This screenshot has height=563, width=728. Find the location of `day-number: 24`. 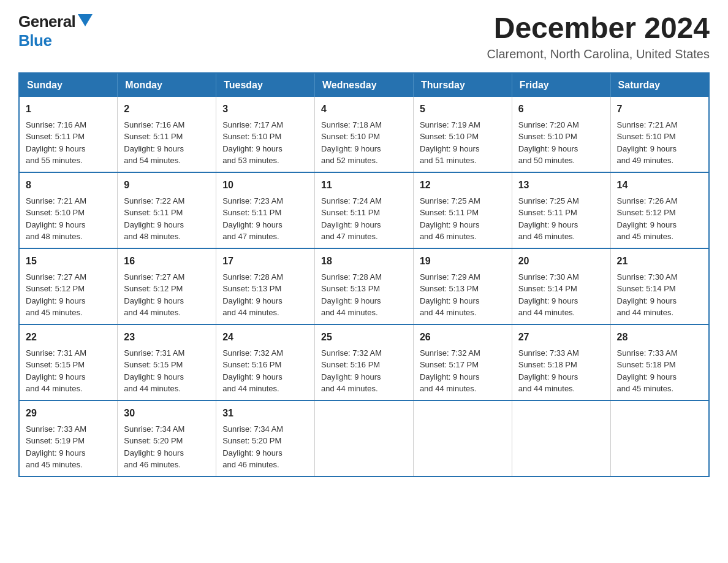

day-number: 24 is located at coordinates (265, 337).